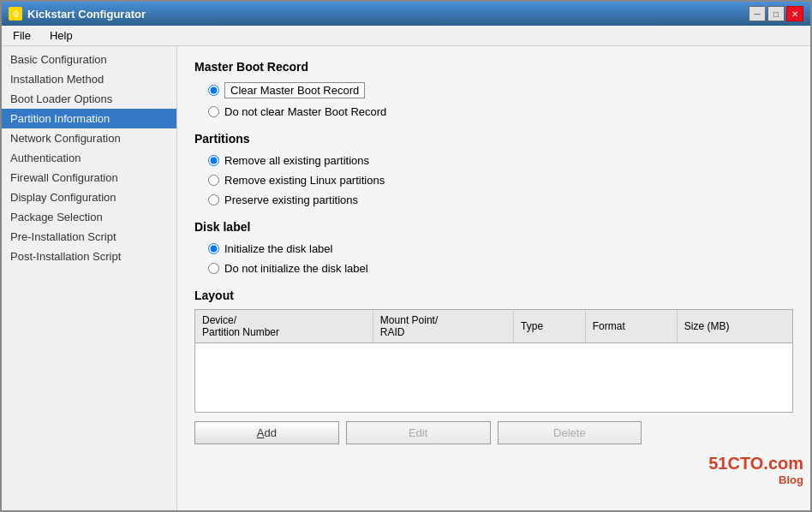  Describe the element at coordinates (493, 361) in the screenshot. I see `layout-table-wrapper: Device/Partition Number Mount Point/RAID…` at that location.